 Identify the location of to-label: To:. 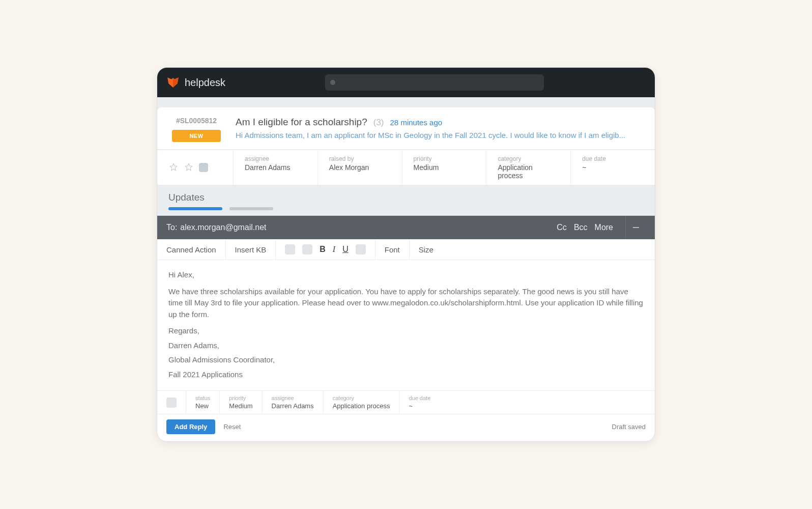
(172, 228).